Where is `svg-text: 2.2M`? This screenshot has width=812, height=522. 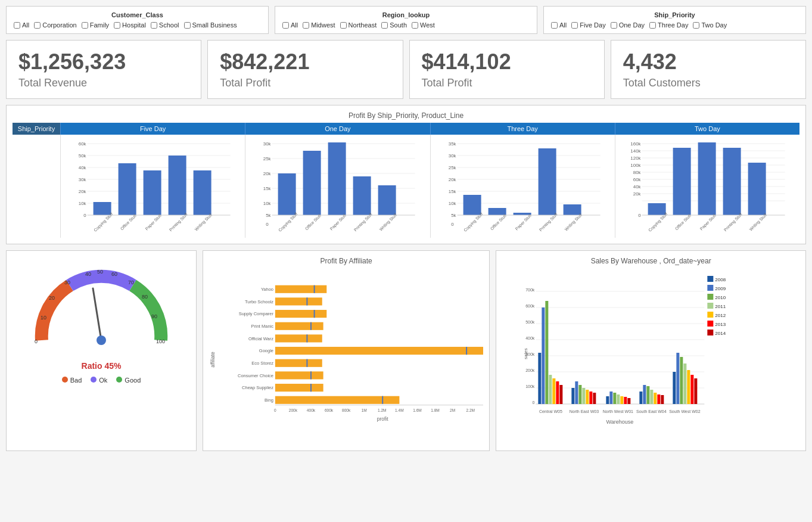 svg-text: 2.2M is located at coordinates (471, 410).